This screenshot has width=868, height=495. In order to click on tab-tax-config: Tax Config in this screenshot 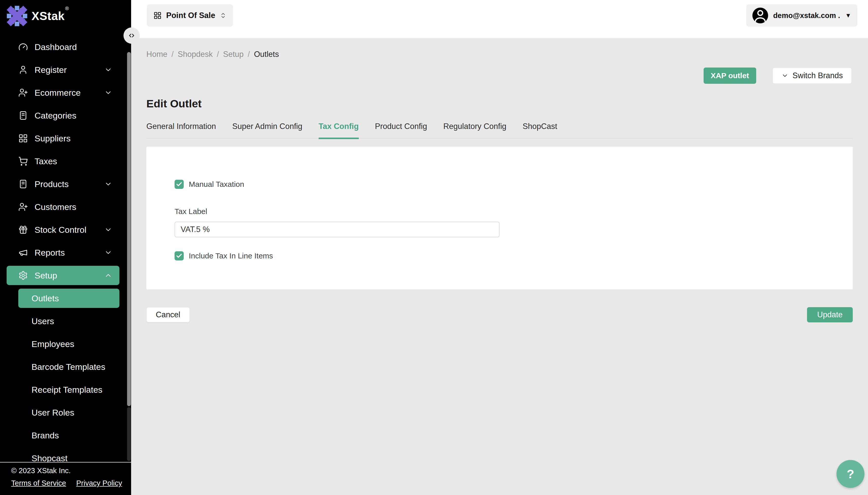, I will do `click(339, 131)`.